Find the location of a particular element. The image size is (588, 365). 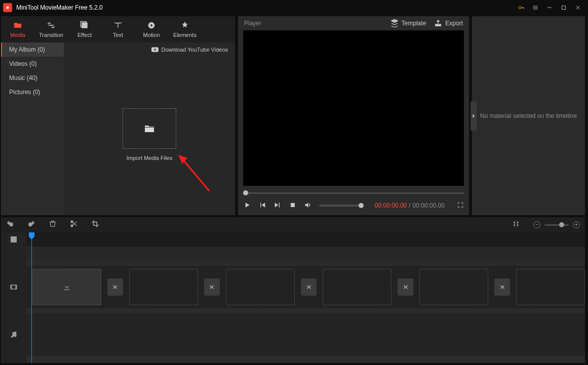

next-frame-button is located at coordinates (278, 206).